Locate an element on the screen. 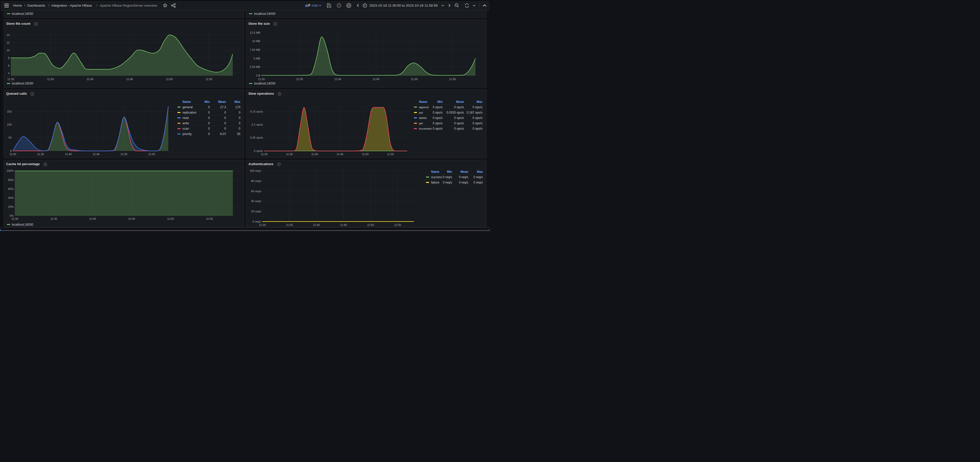 The image size is (980, 462). svg-text: 2.50 MB is located at coordinates (255, 67).